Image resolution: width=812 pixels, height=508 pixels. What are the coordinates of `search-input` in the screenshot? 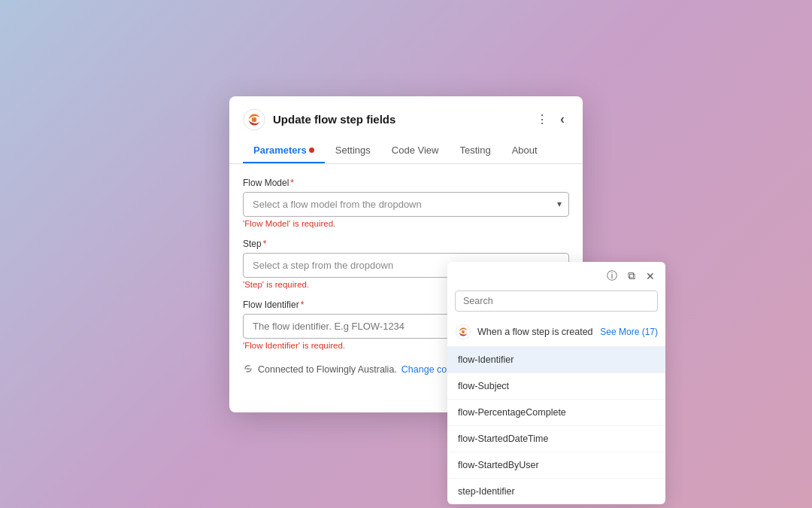 It's located at (556, 301).